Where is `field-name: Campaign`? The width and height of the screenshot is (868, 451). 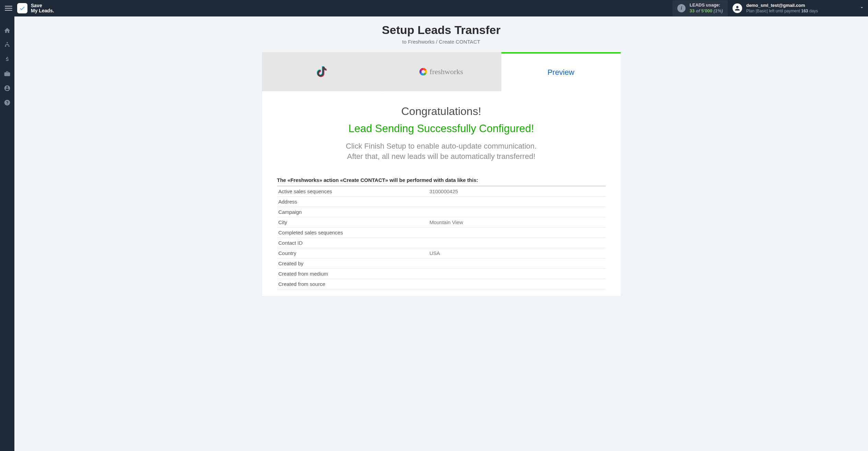 field-name: Campaign is located at coordinates (353, 212).